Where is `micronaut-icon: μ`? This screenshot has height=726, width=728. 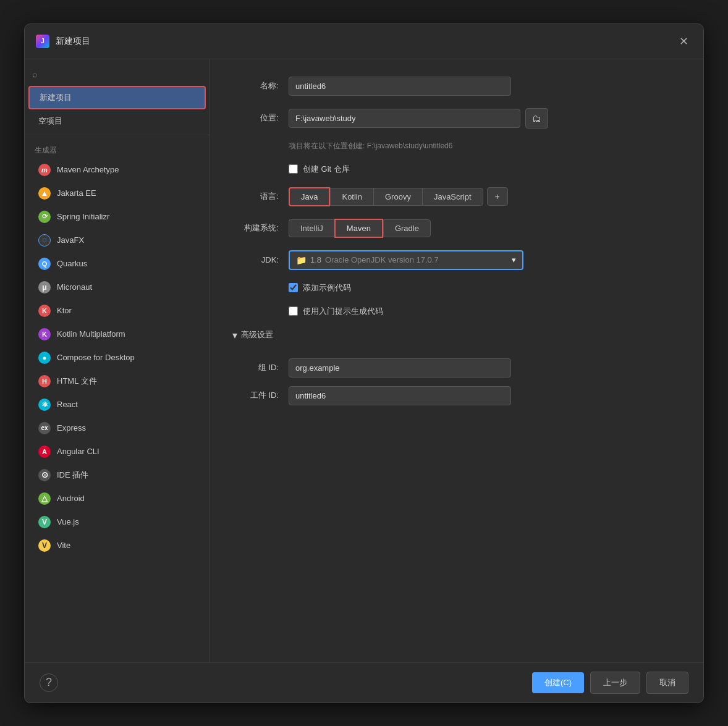
micronaut-icon: μ is located at coordinates (44, 287).